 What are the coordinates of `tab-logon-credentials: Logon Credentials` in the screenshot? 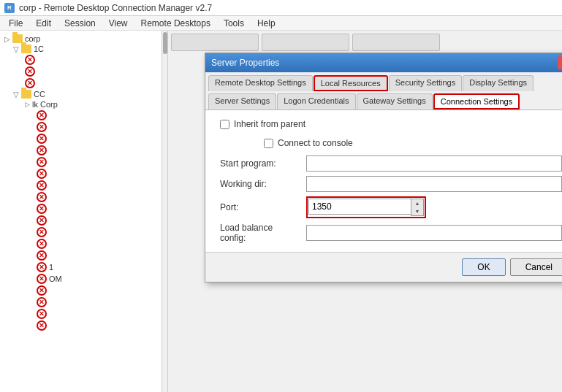 It's located at (316, 101).